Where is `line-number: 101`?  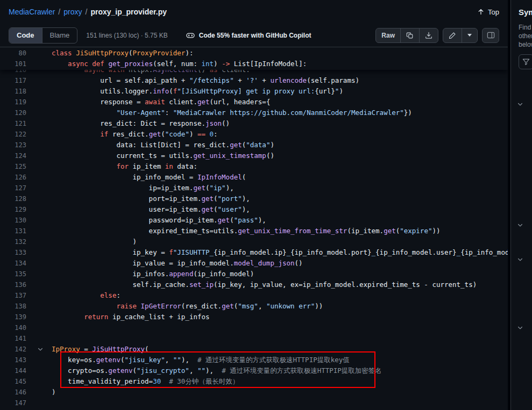
line-number: 101 is located at coordinates (16, 64).